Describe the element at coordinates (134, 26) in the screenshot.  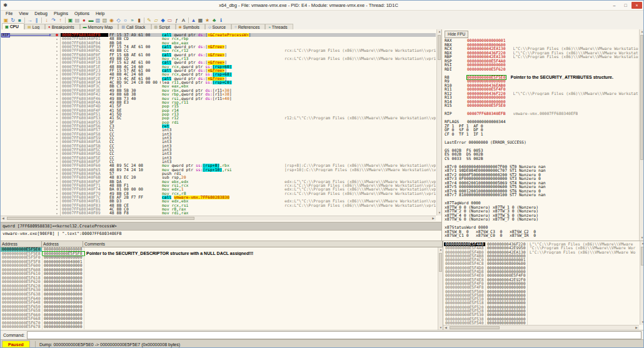
I see `tab-call-stack: ▥Call Stack` at that location.